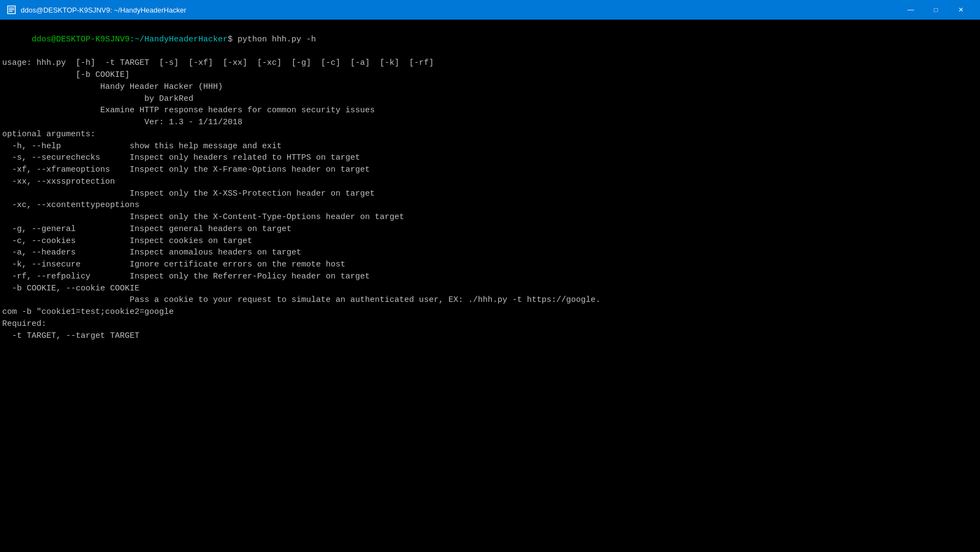 The image size is (980, 552). I want to click on terminal-line: optional arguments:, so click(490, 135).